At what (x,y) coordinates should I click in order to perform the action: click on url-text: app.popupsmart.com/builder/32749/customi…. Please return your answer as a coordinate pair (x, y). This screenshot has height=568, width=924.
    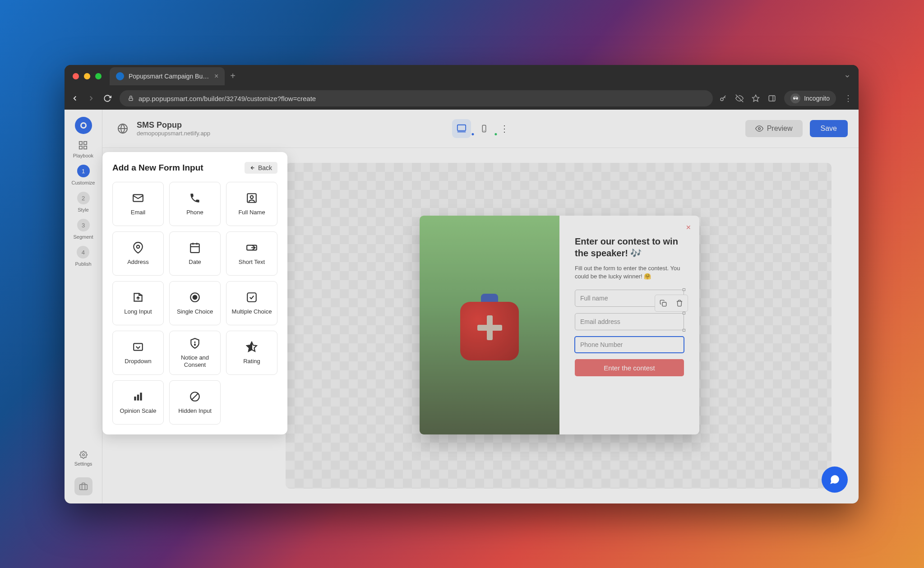
    Looking at the image, I should click on (227, 98).